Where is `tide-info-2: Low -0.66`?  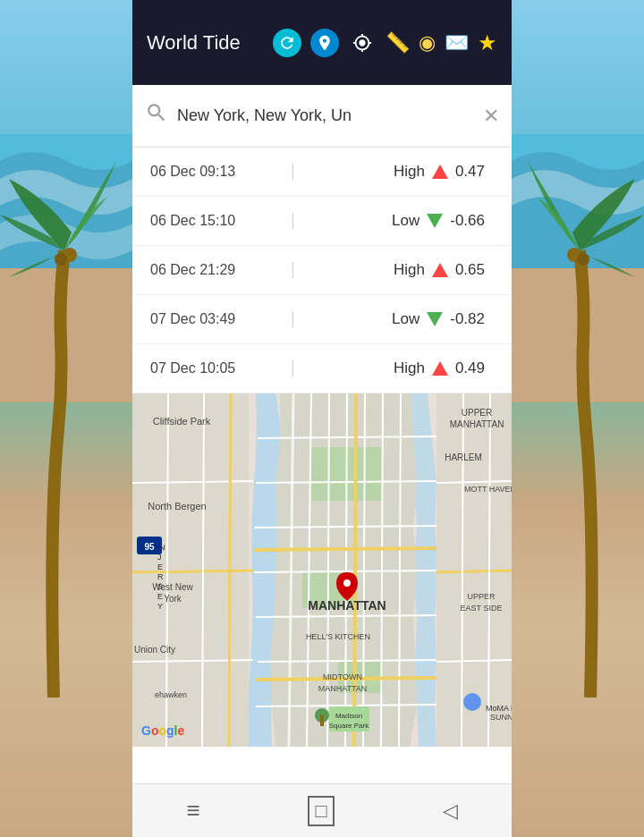 tide-info-2: Low -0.66 is located at coordinates (402, 221).